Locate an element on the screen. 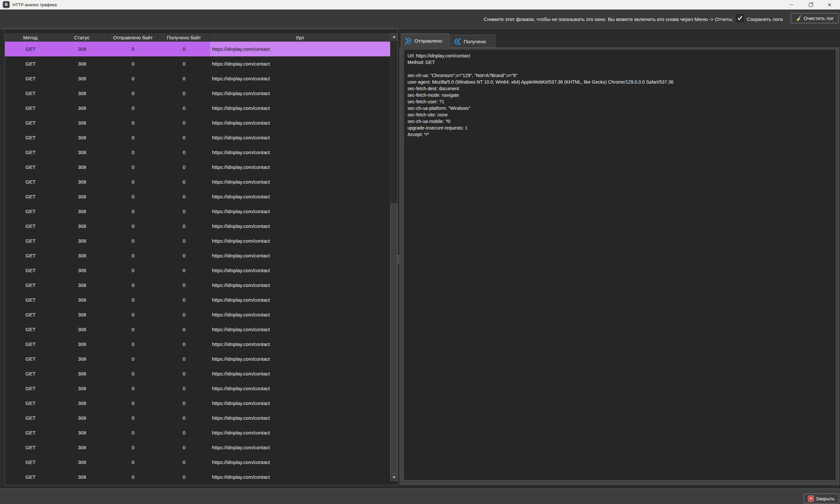  clear-log-button: Очистить лог is located at coordinates (815, 18).